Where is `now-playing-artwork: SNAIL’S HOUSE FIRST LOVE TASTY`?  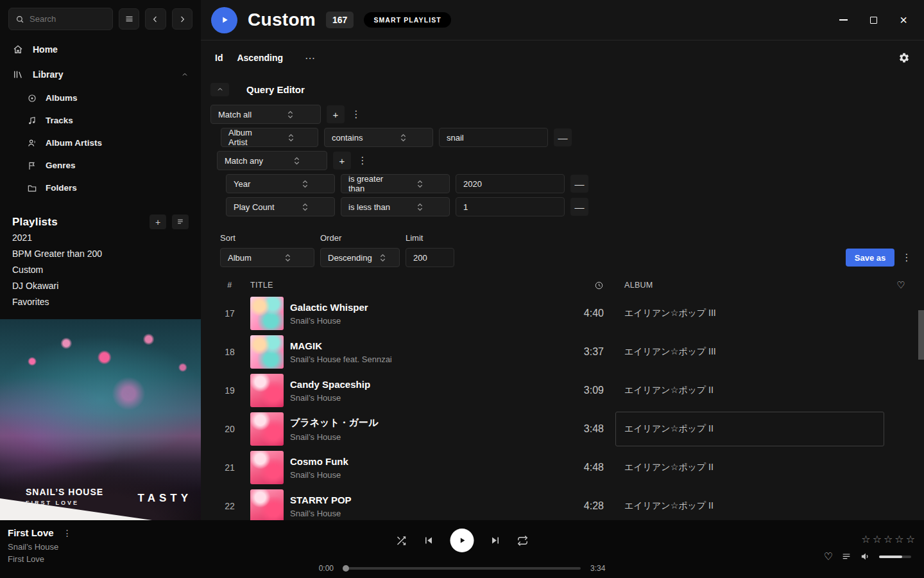
now-playing-artwork: SNAIL’S HOUSE FIRST LOVE TASTY is located at coordinates (100, 420).